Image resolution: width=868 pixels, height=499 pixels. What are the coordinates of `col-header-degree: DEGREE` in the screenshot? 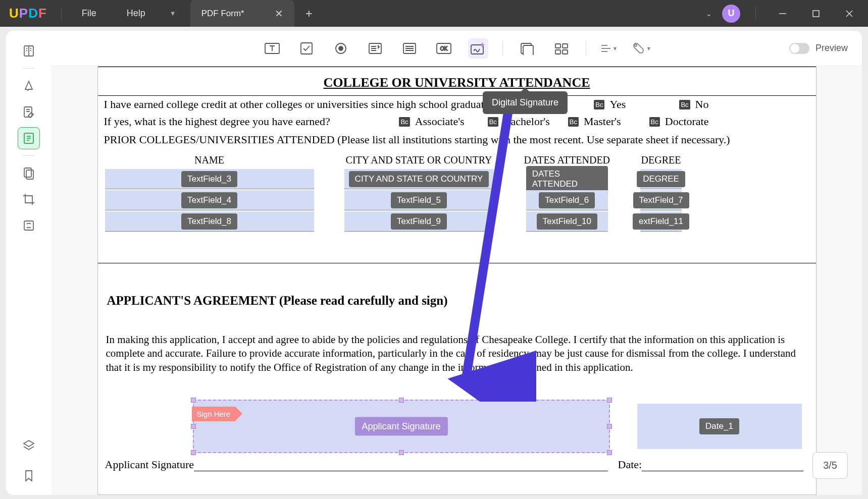 It's located at (661, 160).